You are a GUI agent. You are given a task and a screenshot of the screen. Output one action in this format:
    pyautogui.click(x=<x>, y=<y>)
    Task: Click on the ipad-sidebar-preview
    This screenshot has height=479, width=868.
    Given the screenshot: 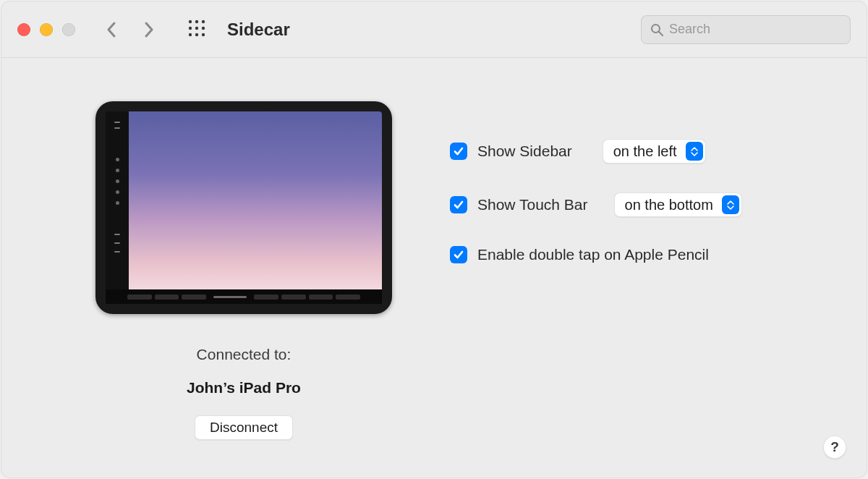 What is the action you would take?
    pyautogui.click(x=117, y=200)
    